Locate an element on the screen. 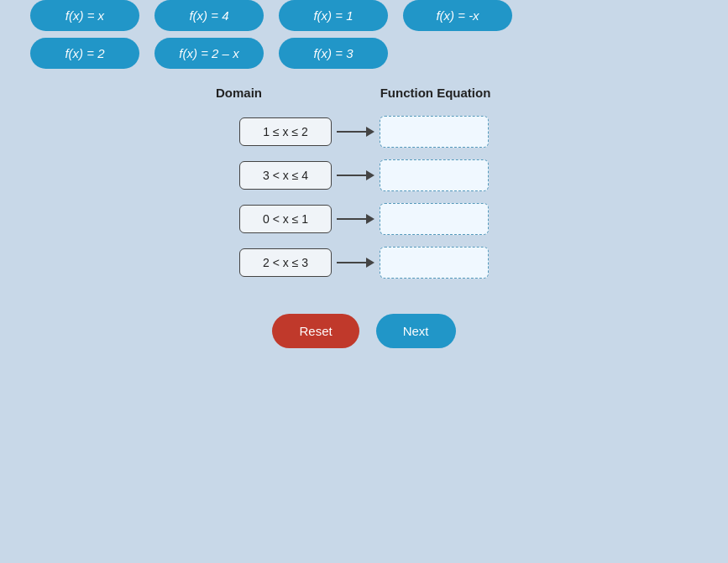 This screenshot has width=728, height=563. domain-box-2: 3 < x ≤ 4 is located at coordinates (285, 175).